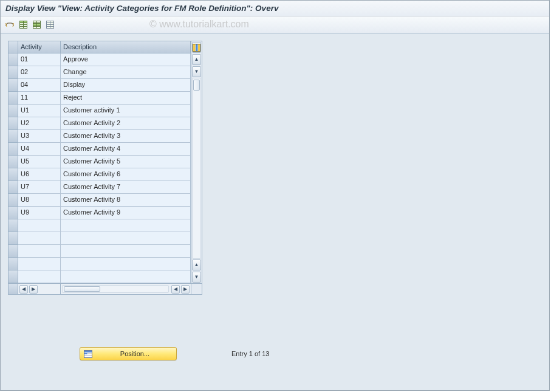 This screenshot has height=392, width=551. What do you see at coordinates (39, 136) in the screenshot?
I see `cell-activity: U3` at bounding box center [39, 136].